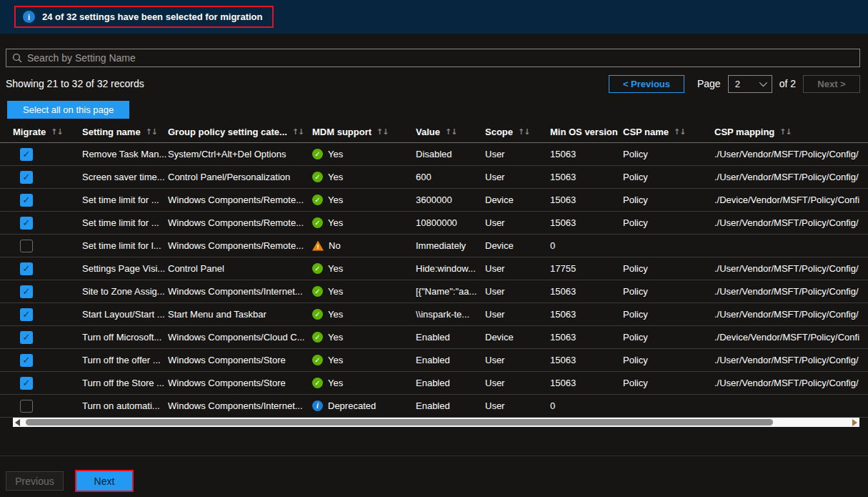  What do you see at coordinates (29, 132) in the screenshot?
I see `column-label: Migrate` at bounding box center [29, 132].